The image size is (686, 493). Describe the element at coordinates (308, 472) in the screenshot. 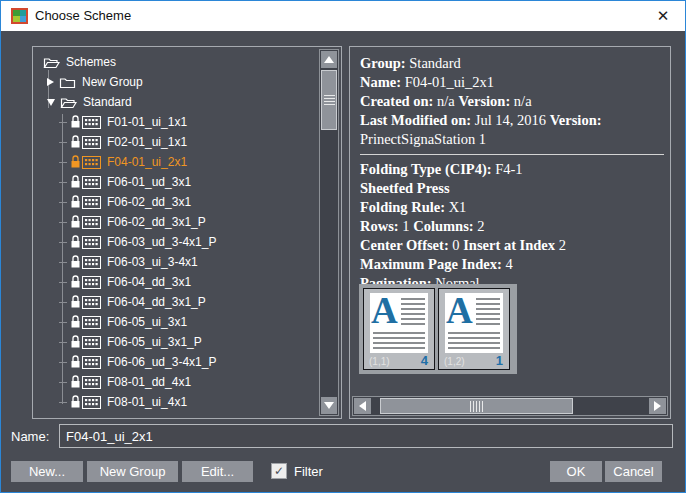

I see `filter-label: Filter` at that location.